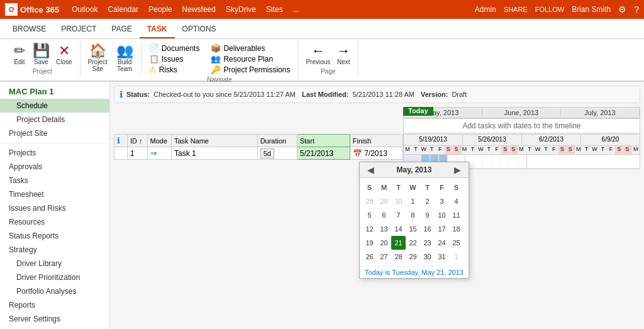 The image size is (644, 329). What do you see at coordinates (250, 69) in the screenshot?
I see `project-permissions-button: 🔑 Project Permissions` at bounding box center [250, 69].